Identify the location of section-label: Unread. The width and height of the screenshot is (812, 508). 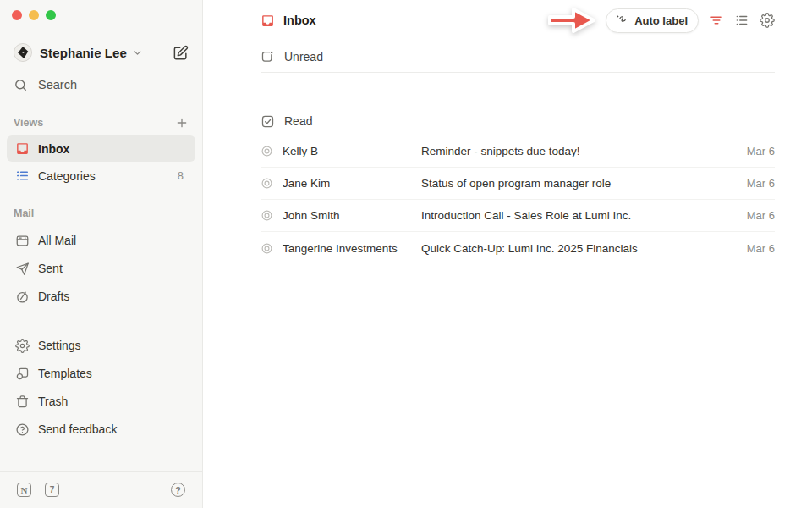
(304, 57).